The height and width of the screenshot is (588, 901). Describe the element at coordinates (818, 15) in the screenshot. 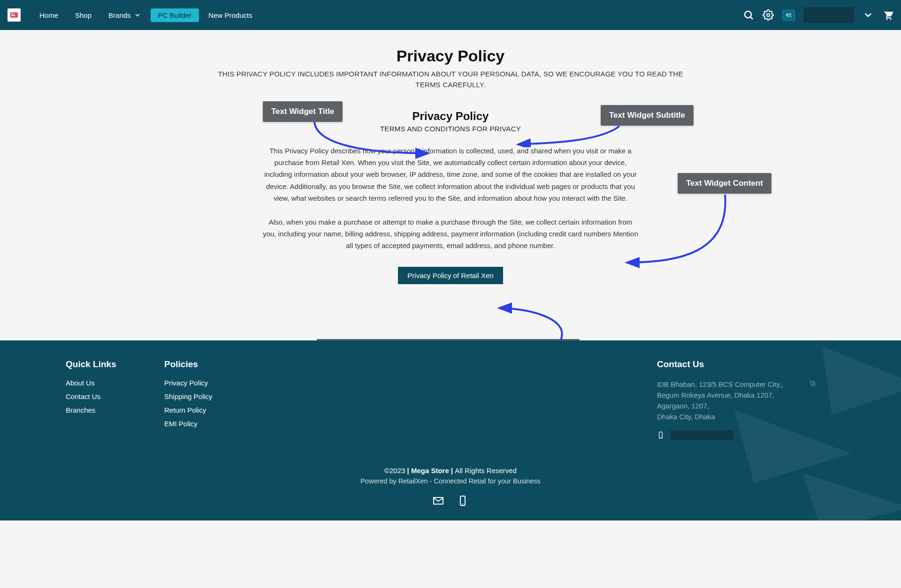

I see `nav-right: বাং` at that location.